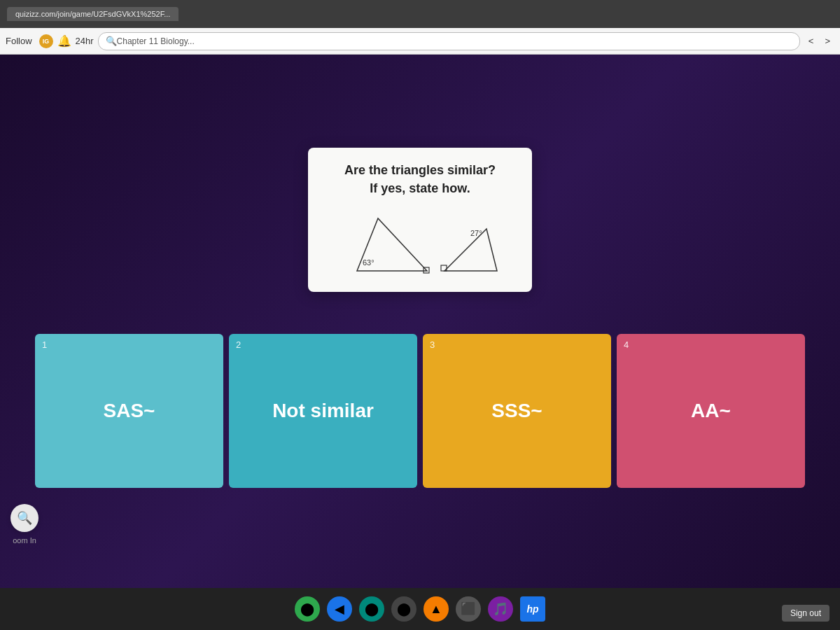 The width and height of the screenshot is (840, 630). What do you see at coordinates (24, 518) in the screenshot?
I see `zoom-in-button: 🔍` at bounding box center [24, 518].